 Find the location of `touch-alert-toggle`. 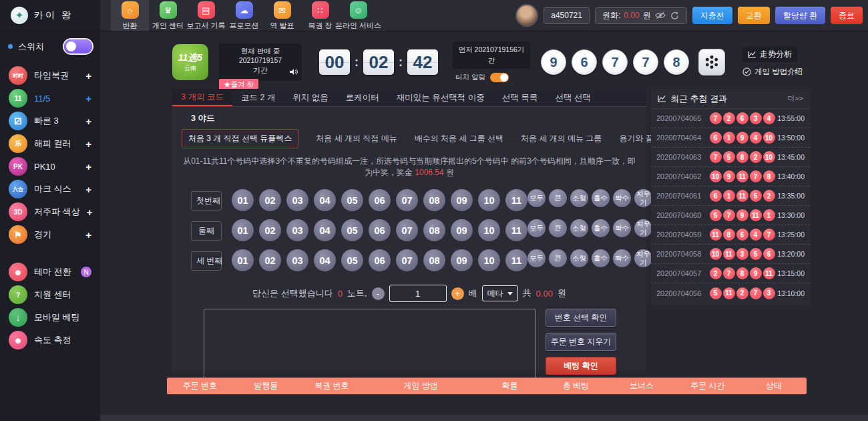

touch-alert-toggle is located at coordinates (499, 78).